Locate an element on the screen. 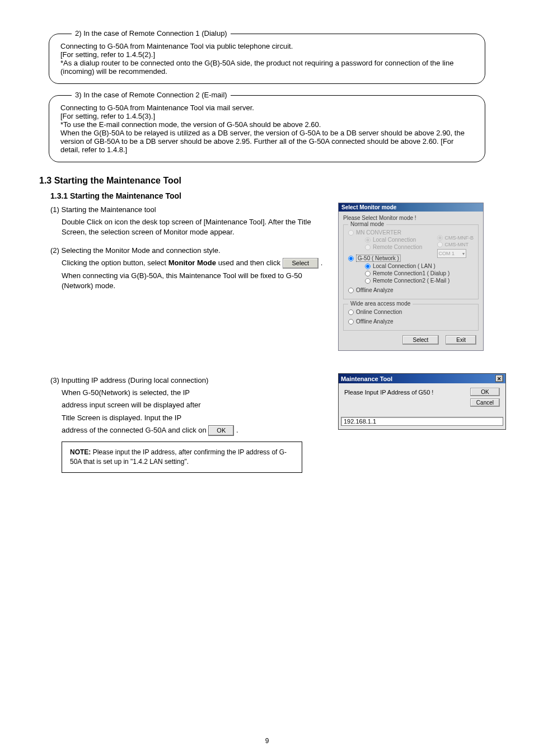  mn-remote-label: Remote Connection is located at coordinates (397, 247).